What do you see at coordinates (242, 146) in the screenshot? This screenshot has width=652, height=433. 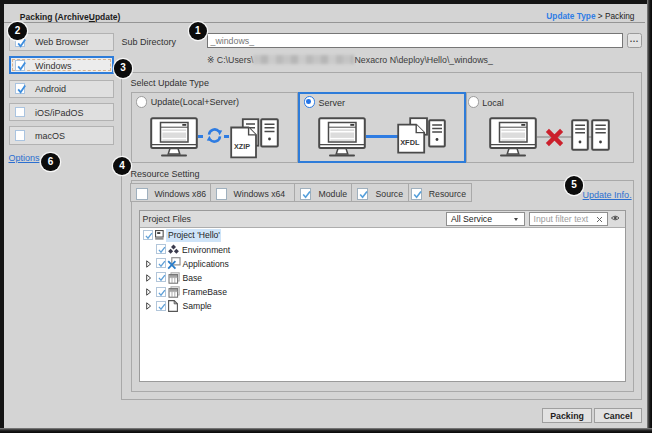 I see `svg-text: XZIP` at bounding box center [242, 146].